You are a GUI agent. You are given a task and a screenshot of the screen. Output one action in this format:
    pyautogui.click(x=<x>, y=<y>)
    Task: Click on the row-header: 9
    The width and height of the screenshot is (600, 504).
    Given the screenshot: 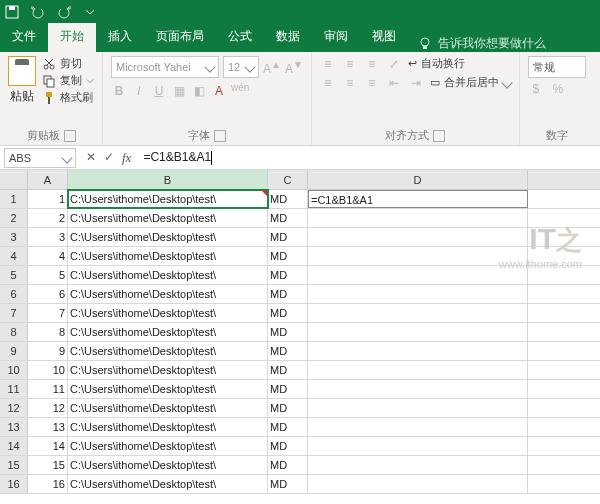 What is the action you would take?
    pyautogui.click(x=14, y=351)
    